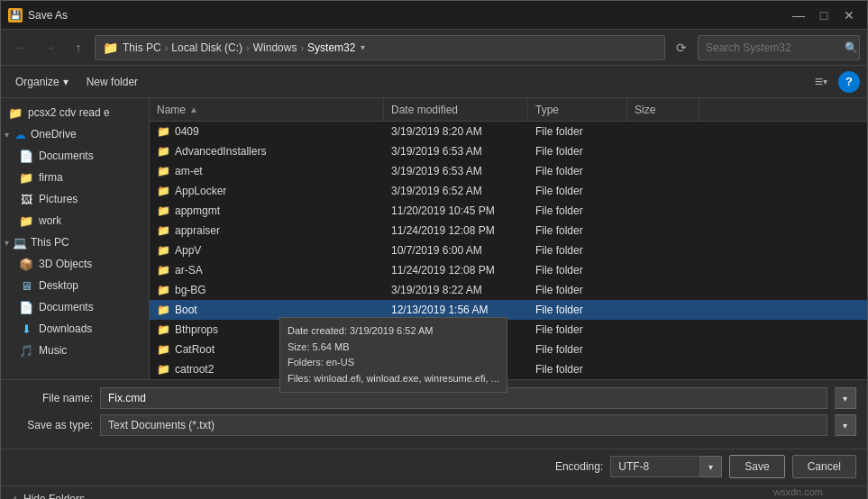  Describe the element at coordinates (75, 286) in the screenshot. I see `sidebar-item-desktop: 🖥 Desktop` at that location.